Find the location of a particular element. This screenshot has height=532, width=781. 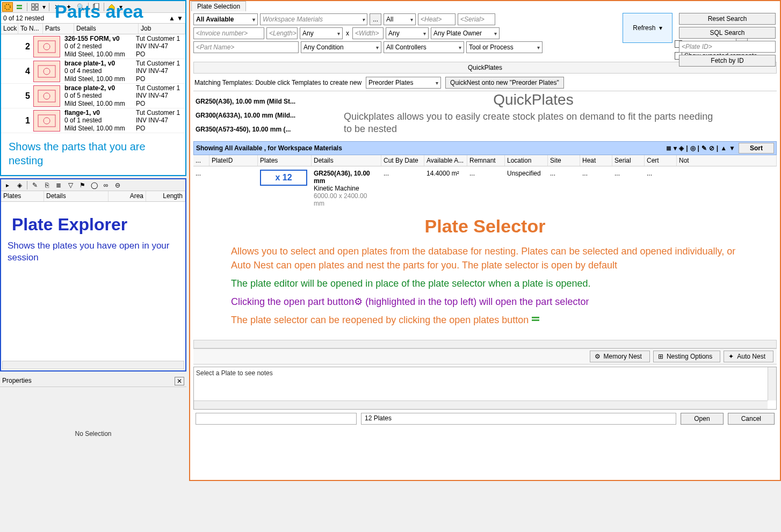

block-icon: ⊘ is located at coordinates (712, 148).